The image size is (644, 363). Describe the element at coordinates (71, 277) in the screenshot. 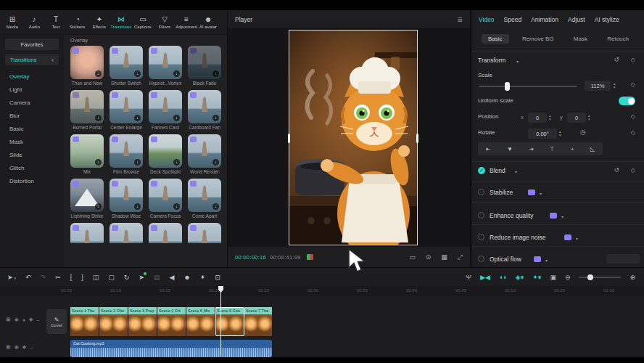

I see `trim-left-icon: [` at that location.